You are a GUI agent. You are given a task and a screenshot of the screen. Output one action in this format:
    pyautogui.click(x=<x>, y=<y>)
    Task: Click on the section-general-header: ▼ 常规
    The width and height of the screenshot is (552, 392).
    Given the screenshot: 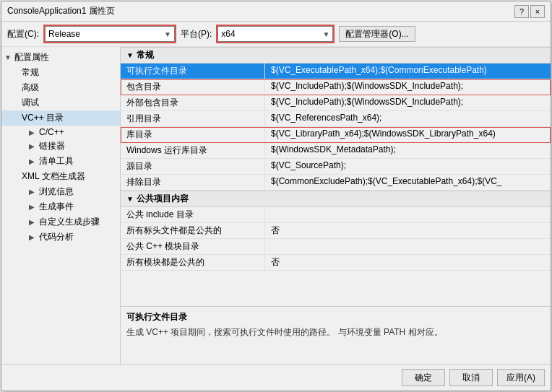 What is the action you would take?
    pyautogui.click(x=335, y=55)
    